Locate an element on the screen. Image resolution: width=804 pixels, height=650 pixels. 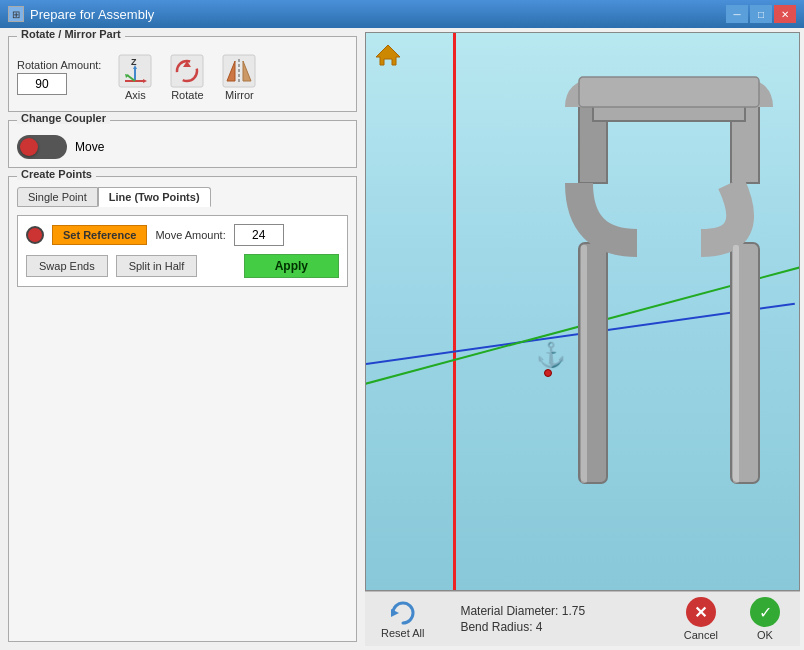
rotate-content: Rotation Amount: Z is located at coordinates (182, 77).